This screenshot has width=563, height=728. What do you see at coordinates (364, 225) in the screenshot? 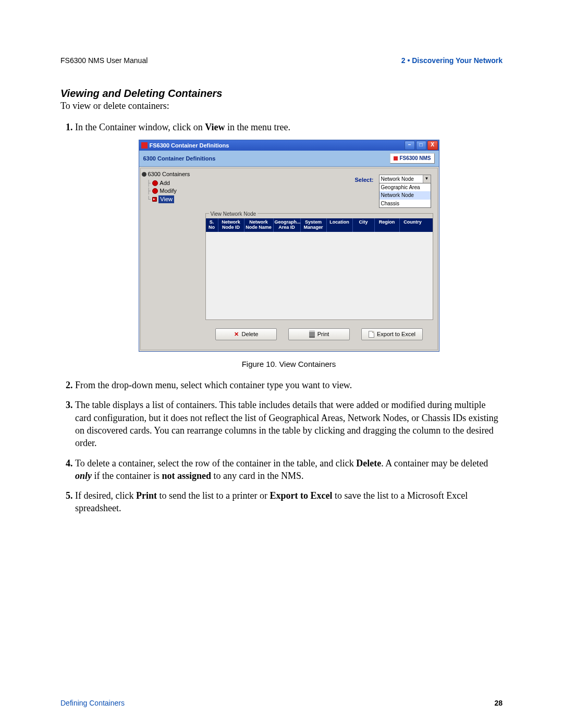
I see `column-header: City` at bounding box center [364, 225].